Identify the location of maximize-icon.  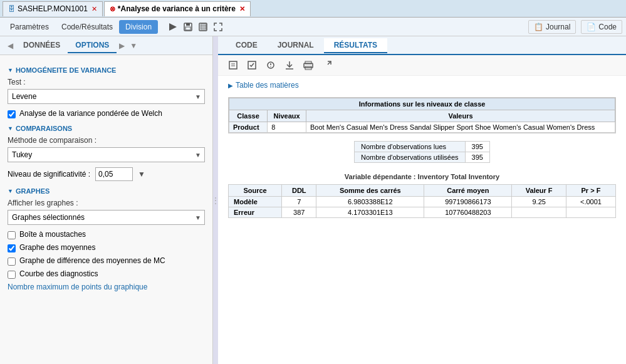
(327, 65).